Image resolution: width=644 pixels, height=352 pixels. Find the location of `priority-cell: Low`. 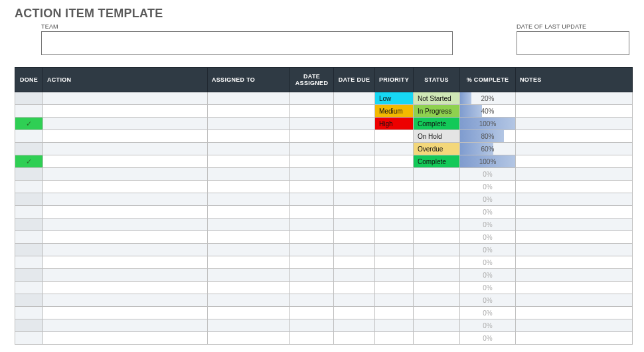

priority-cell: Low is located at coordinates (394, 98).